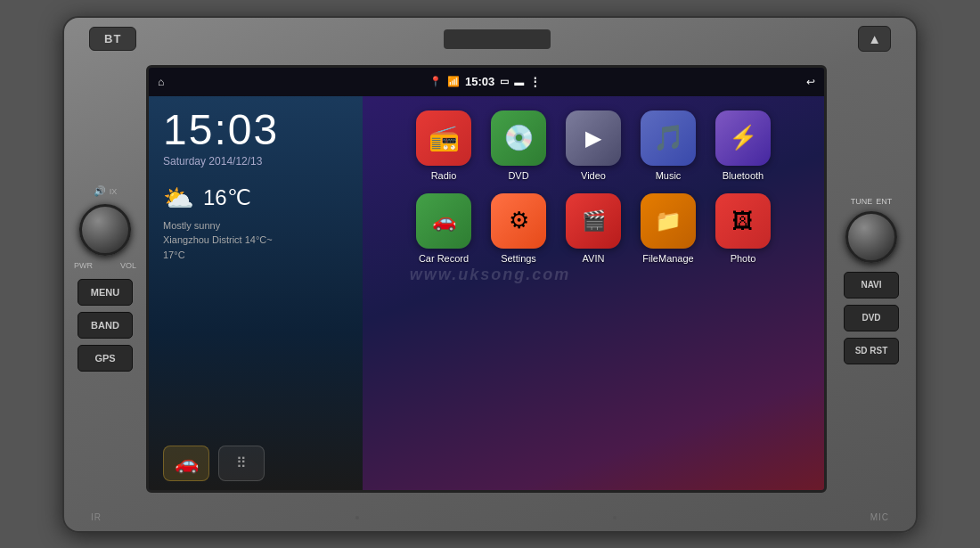  Describe the element at coordinates (112, 39) in the screenshot. I see `bt-button: BT` at that location.